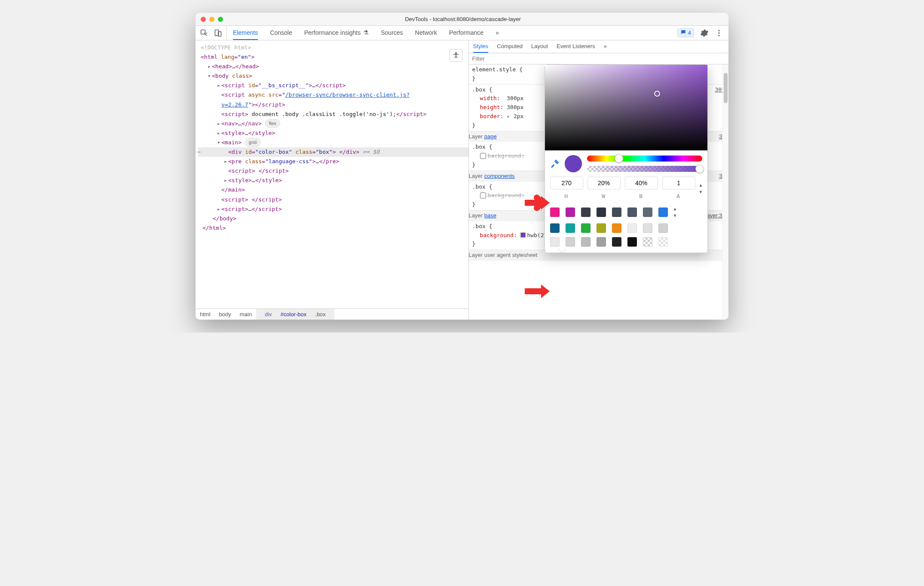 This screenshot has height=586, width=924. Describe the element at coordinates (272, 124) in the screenshot. I see `layout-badge-flex: flex` at that location.